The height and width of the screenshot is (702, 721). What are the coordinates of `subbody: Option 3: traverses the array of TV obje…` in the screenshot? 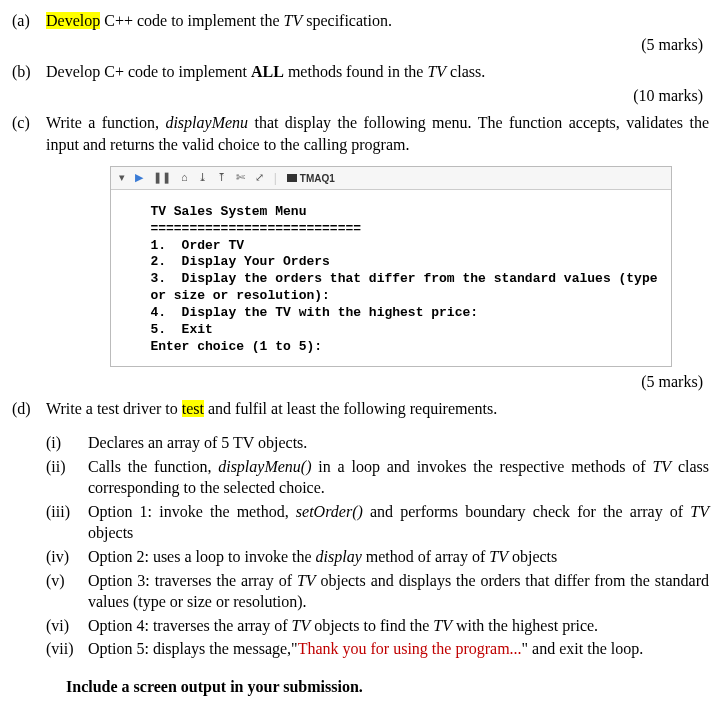 It's located at (398, 592).